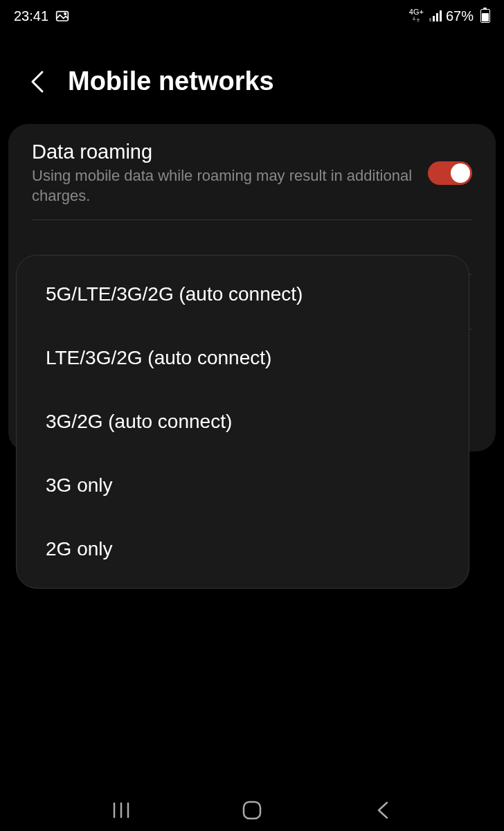  I want to click on status-time: 23:41, so click(31, 17).